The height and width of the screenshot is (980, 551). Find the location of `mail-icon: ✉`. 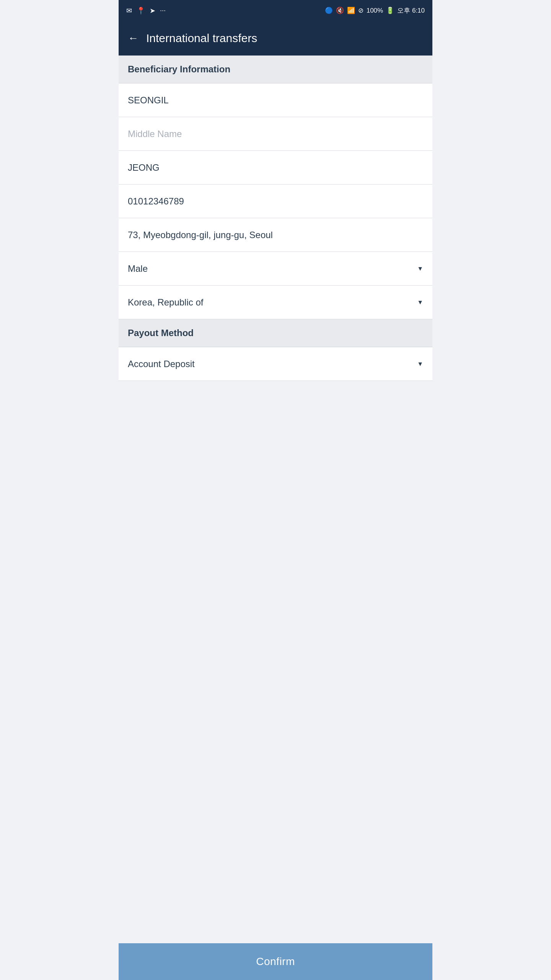

mail-icon: ✉ is located at coordinates (129, 11).